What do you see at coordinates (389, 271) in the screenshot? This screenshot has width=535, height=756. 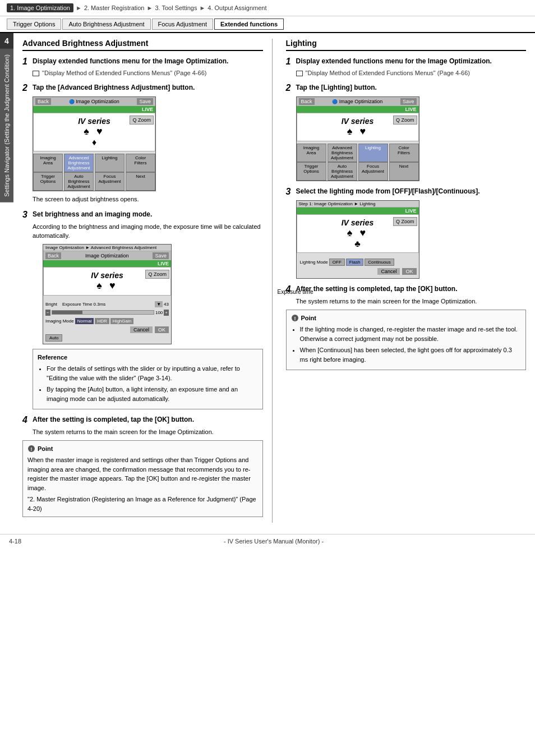 I see `lighting-cancel-btn: Cancel` at bounding box center [389, 271].